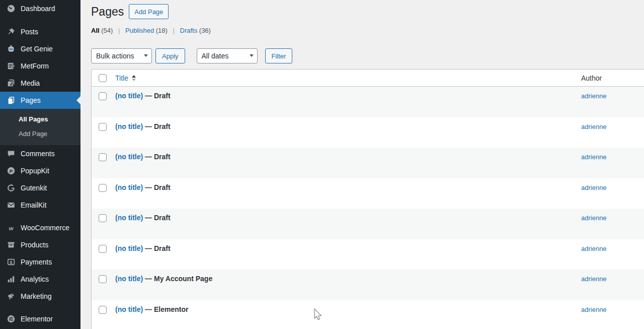 This screenshot has height=329, width=644. Describe the element at coordinates (368, 285) in the screenshot. I see `table-row: (no title) — My Account Page adrienne` at that location.